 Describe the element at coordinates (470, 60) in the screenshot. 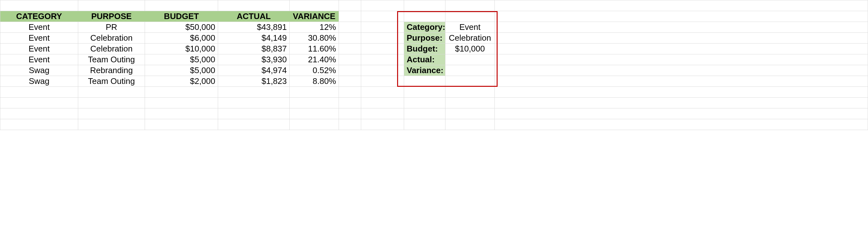

I see `lookup-value-actual` at that location.